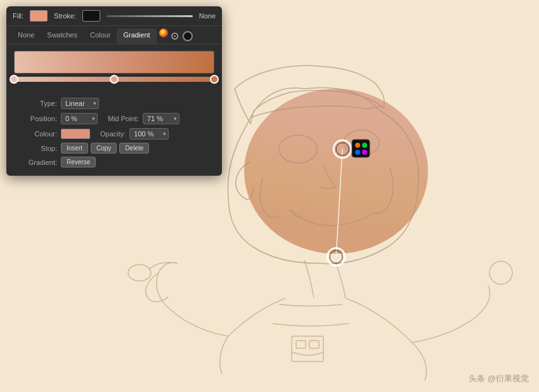 The image size is (539, 392). I want to click on tab-bar: None Swatches Colour Gradient ⊙, so click(114, 36).